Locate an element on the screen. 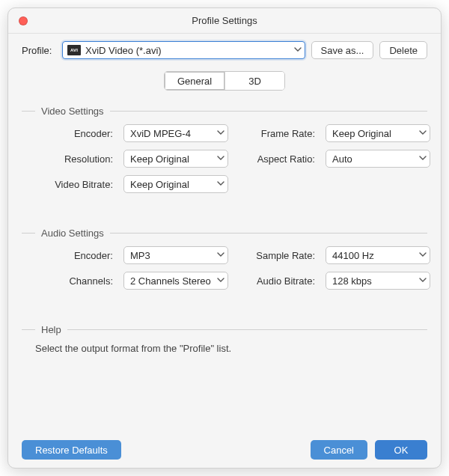 The image size is (449, 476). video-settings-header: Video Settings is located at coordinates (224, 111).